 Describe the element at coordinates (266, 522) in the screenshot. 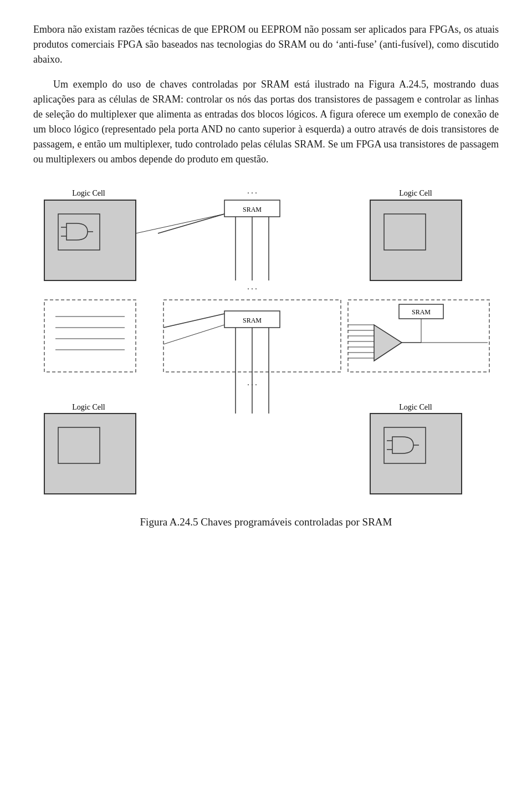

I see `figure-caption-text: Figura A.24.5 Chaves programáveis contro…` at that location.